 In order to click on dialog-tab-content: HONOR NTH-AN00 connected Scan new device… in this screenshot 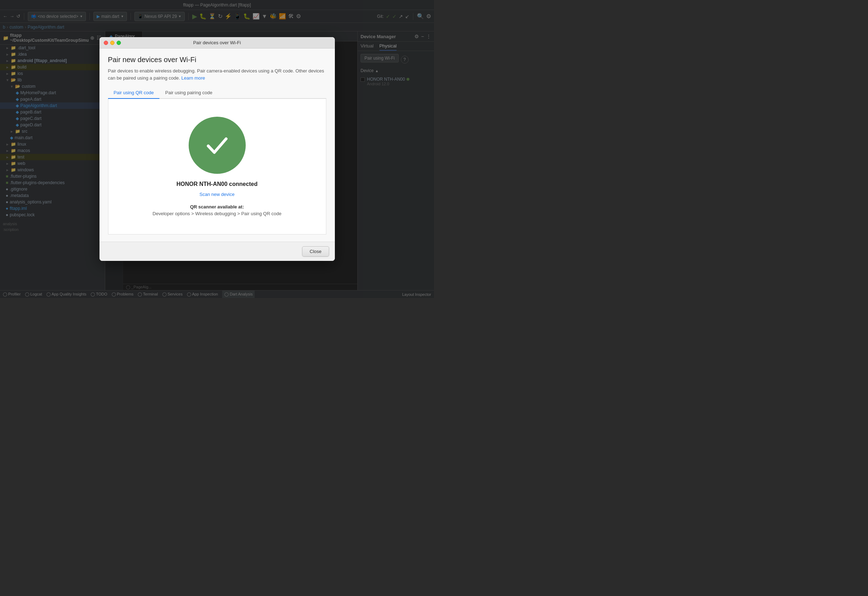, I will do `click(217, 167)`.